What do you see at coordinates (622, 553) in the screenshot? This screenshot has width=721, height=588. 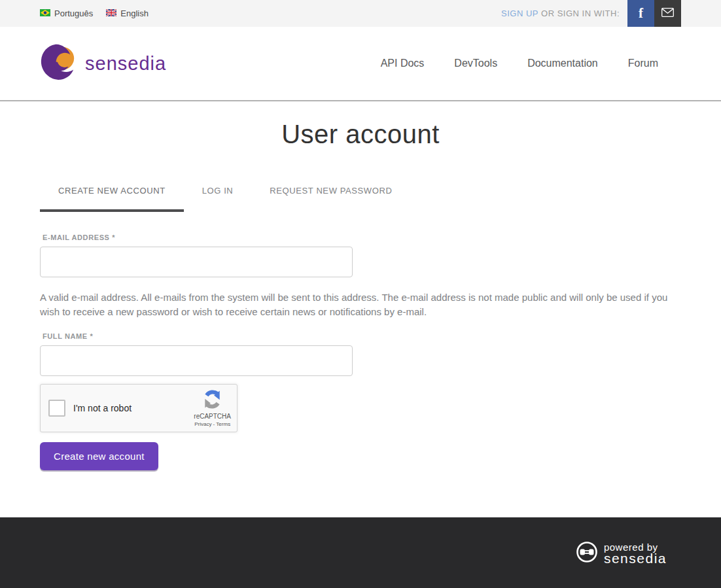 I see `powered-by-sensedia: powered by sensedia` at bounding box center [622, 553].